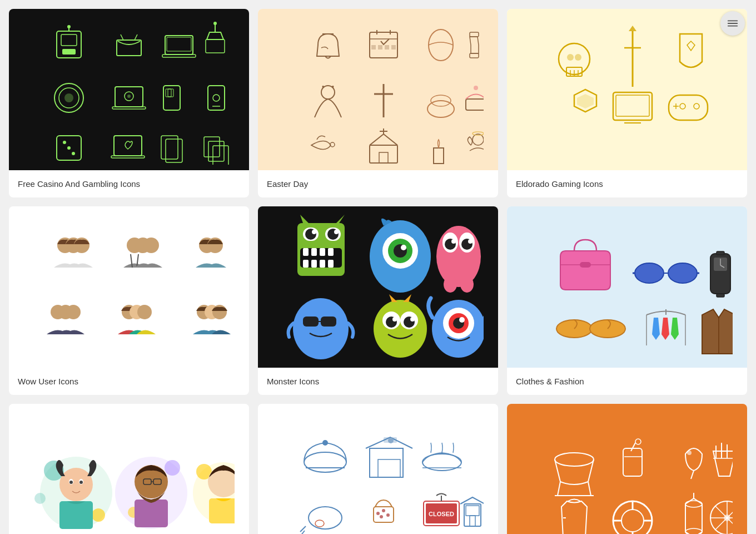 This screenshot has width=756, height=534. I want to click on card-wowuser-image, so click(129, 287).